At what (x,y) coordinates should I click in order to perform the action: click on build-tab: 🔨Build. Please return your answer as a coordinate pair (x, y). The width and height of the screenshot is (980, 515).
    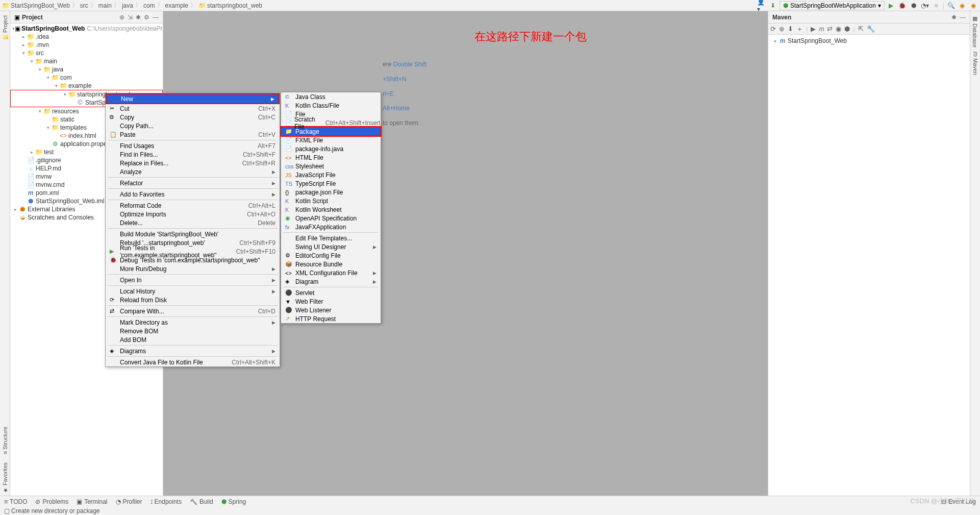
    Looking at the image, I should click on (202, 502).